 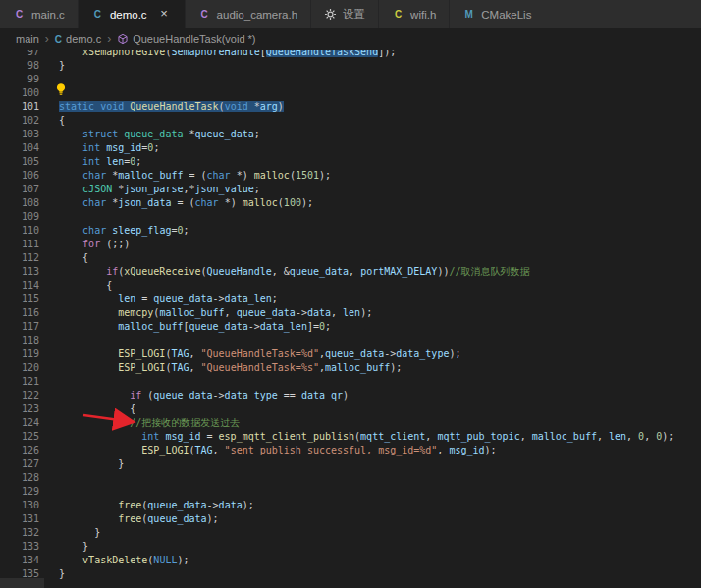 What do you see at coordinates (20, 396) in the screenshot?
I see `line-number: 122` at bounding box center [20, 396].